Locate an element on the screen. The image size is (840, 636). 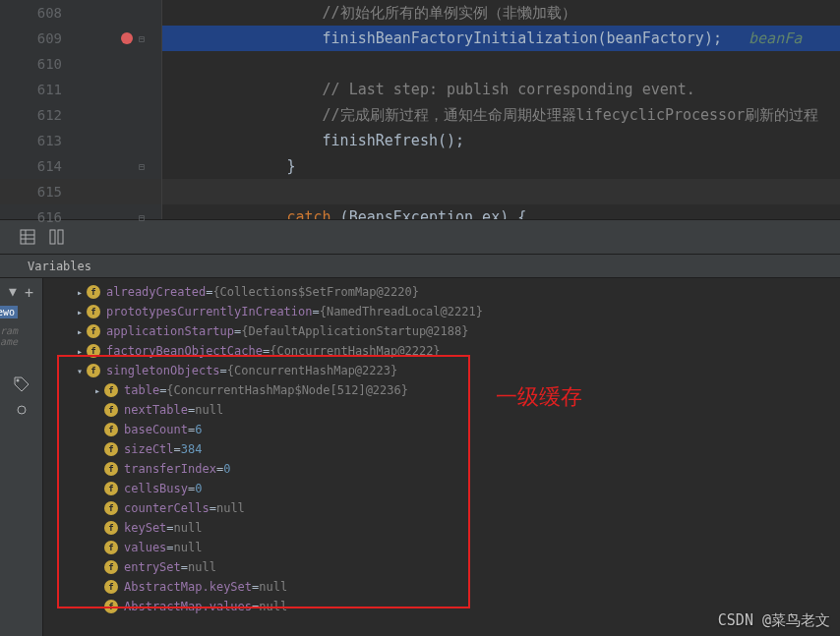
variable-name: cellsBusy is located at coordinates (155, 489).